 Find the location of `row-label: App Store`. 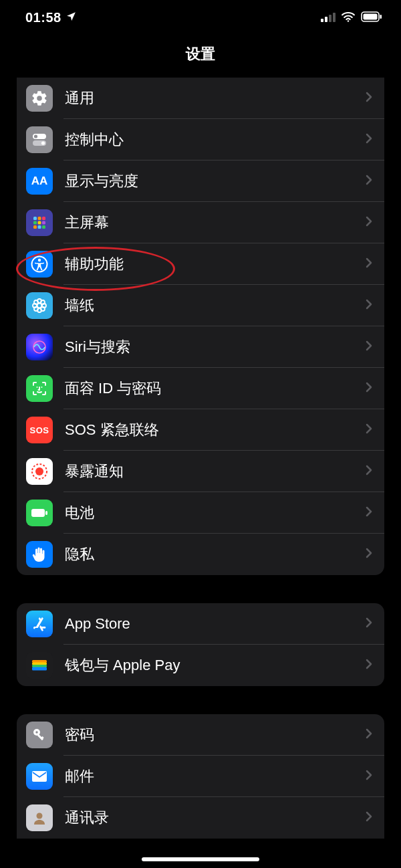

row-label: App Store is located at coordinates (215, 624).